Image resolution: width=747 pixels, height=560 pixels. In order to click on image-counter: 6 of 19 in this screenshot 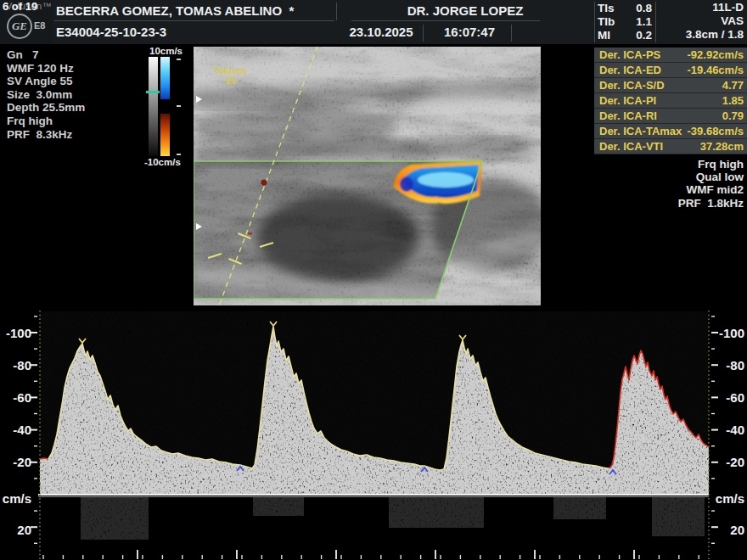, I will do `click(20, 7)`.